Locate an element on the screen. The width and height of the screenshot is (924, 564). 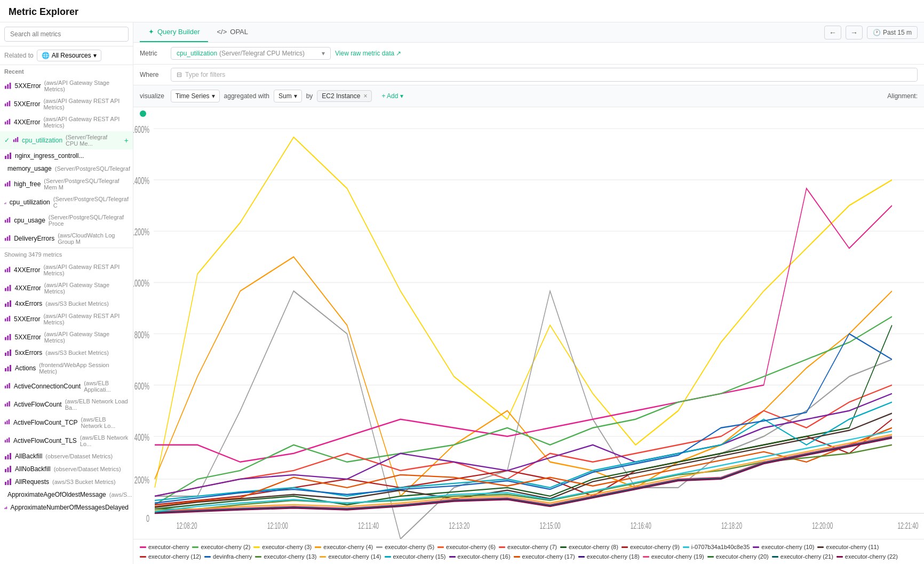
metric-name: ActiveFlowCount_TLS is located at coordinates (45, 441).